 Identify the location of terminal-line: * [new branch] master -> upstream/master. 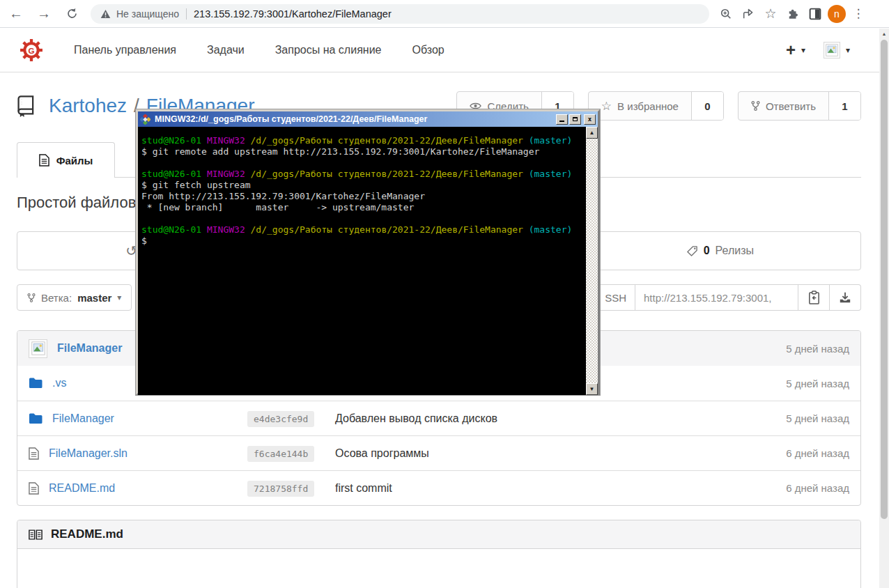
(368, 208).